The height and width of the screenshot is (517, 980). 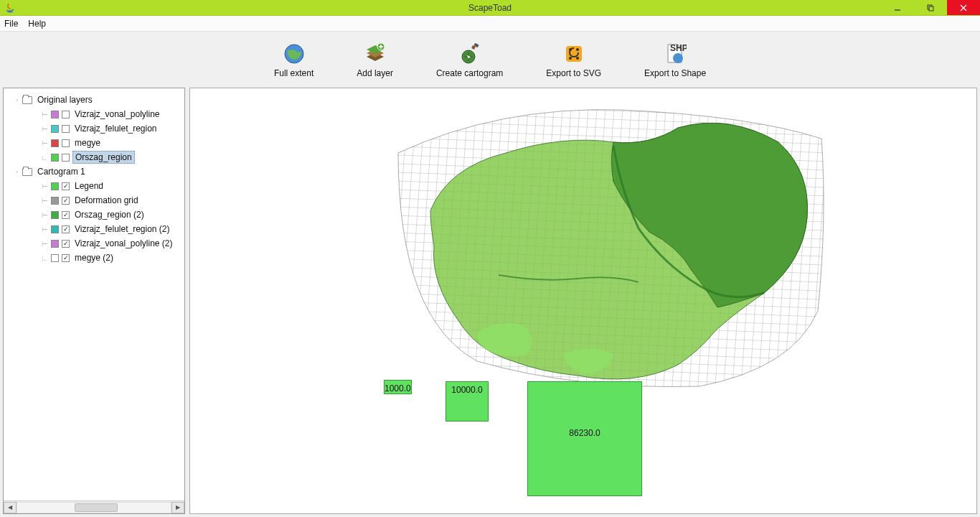 I want to click on tree-item: ⊢ megye, so click(x=94, y=143).